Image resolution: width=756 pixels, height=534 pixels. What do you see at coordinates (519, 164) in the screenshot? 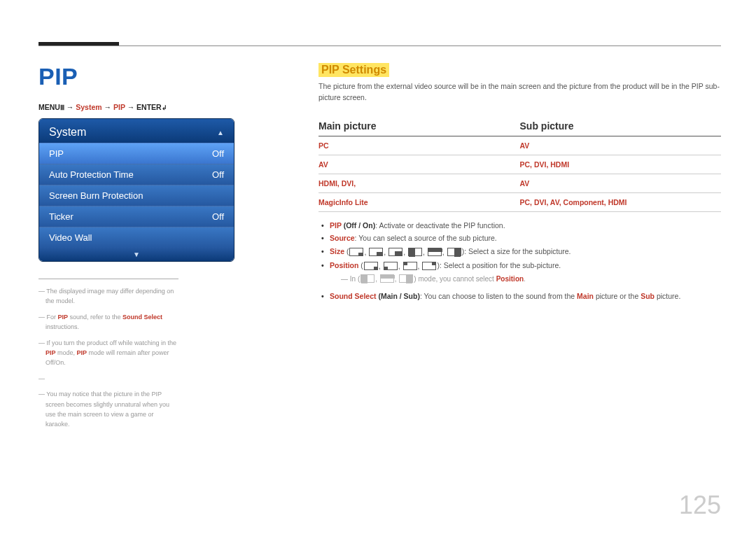
I see `source-table: Main picture Sub picture PCAV AVPC, DVI,…` at bounding box center [519, 164].